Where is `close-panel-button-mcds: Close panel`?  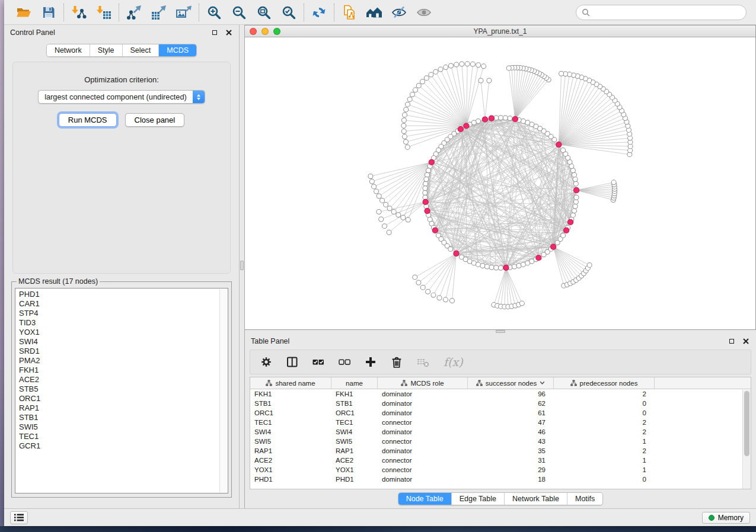
close-panel-button-mcds: Close panel is located at coordinates (155, 120).